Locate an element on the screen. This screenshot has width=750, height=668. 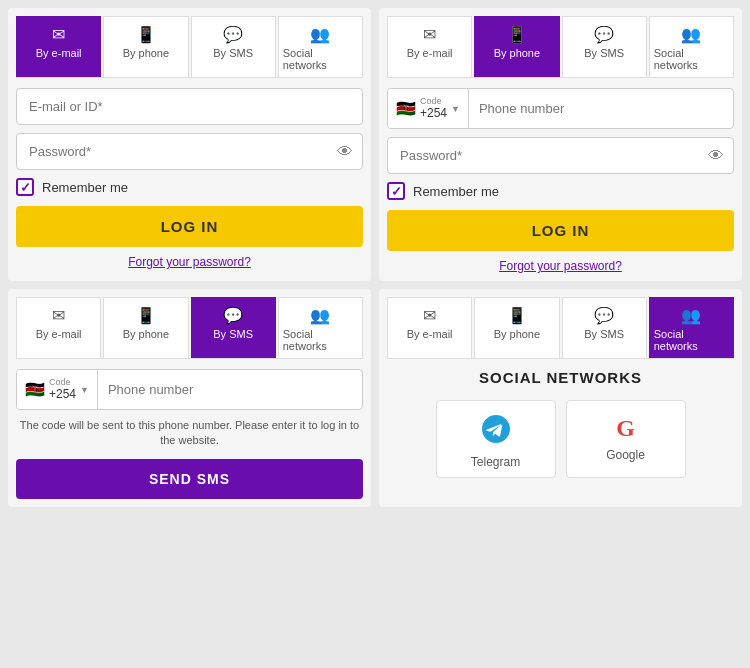
code-label-bl: Code is located at coordinates (62, 382).